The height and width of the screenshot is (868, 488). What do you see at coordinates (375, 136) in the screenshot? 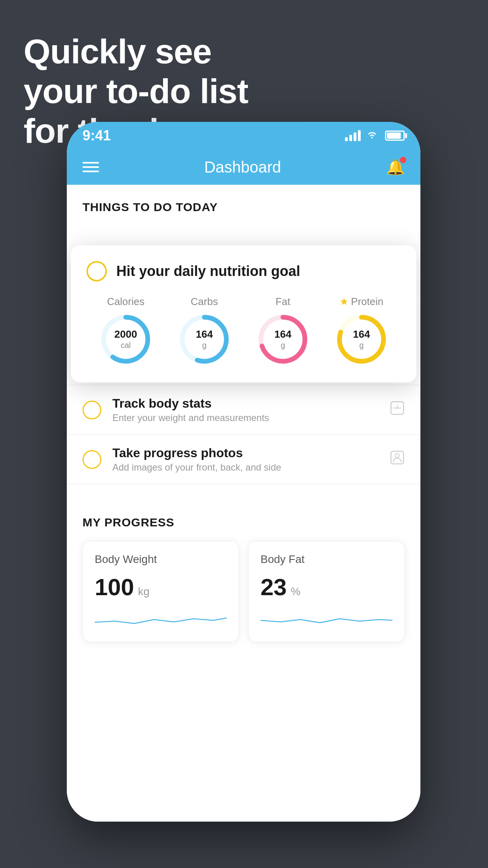
I see `status-icons` at bounding box center [375, 136].